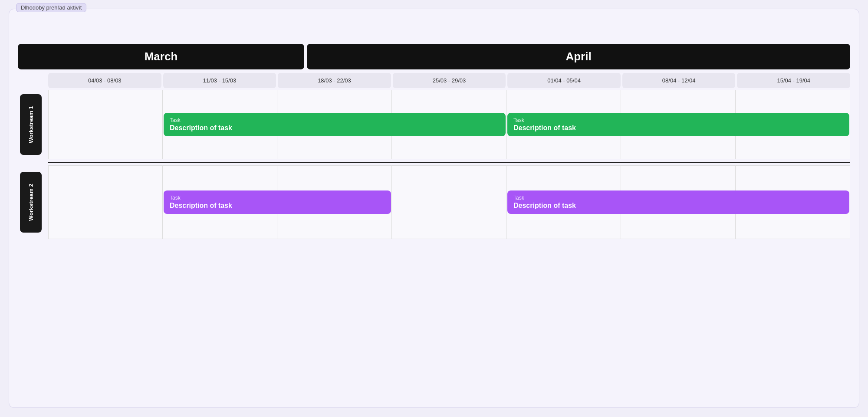 The width and height of the screenshot is (868, 417). What do you see at coordinates (105, 81) in the screenshot?
I see `week-cell-1: 04/03 - 08/03` at bounding box center [105, 81].